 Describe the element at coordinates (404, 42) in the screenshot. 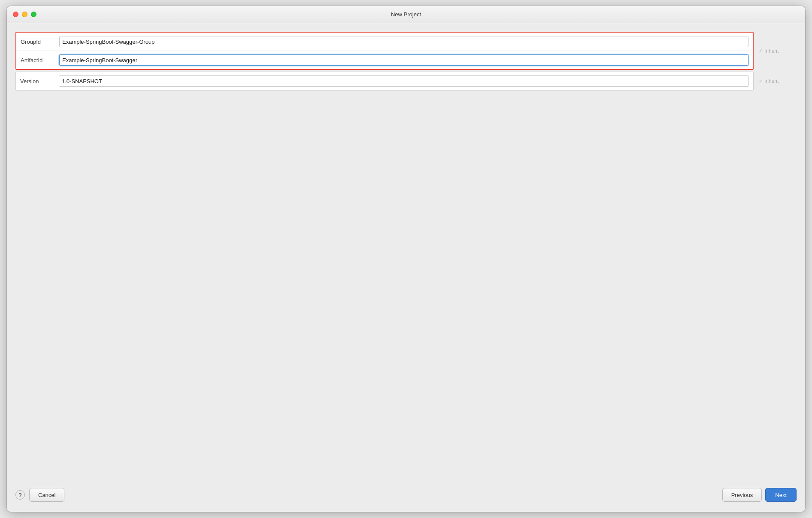

I see `groupid-input` at that location.